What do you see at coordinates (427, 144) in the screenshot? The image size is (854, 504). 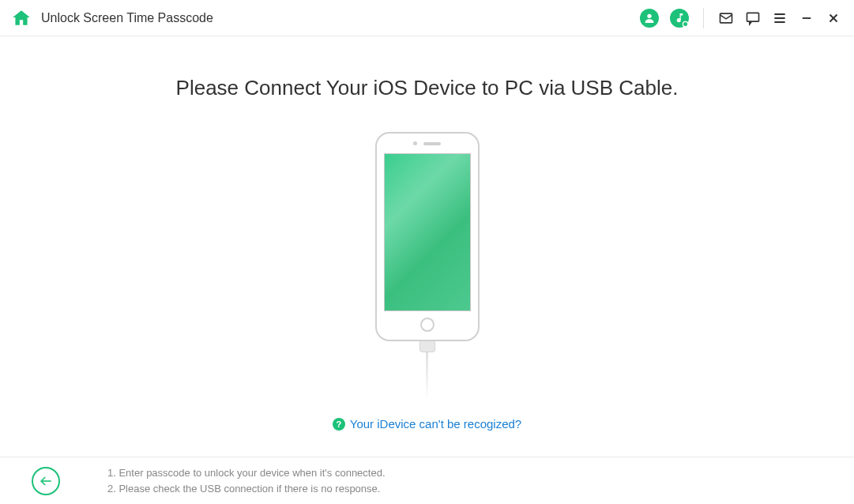 I see `phone-top` at bounding box center [427, 144].